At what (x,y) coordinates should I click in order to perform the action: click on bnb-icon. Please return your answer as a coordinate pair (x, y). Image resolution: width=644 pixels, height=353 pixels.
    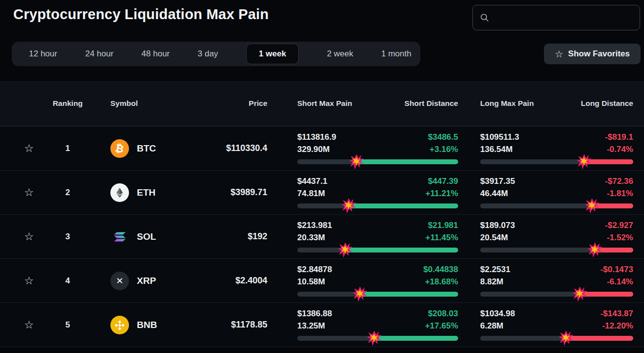
    Looking at the image, I should click on (120, 325).